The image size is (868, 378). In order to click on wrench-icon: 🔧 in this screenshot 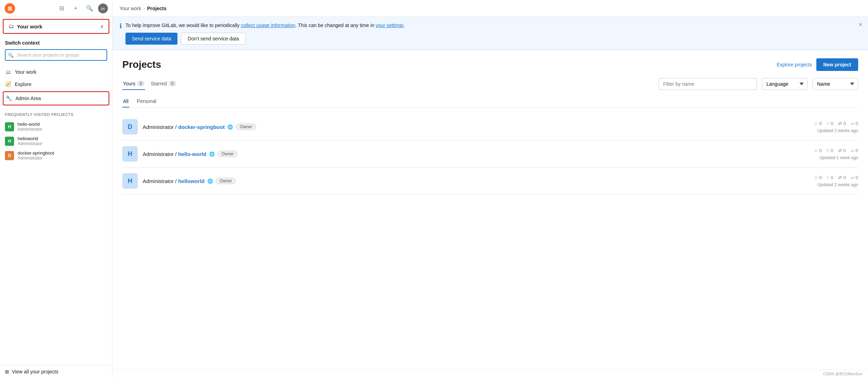, I will do `click(9, 98)`.